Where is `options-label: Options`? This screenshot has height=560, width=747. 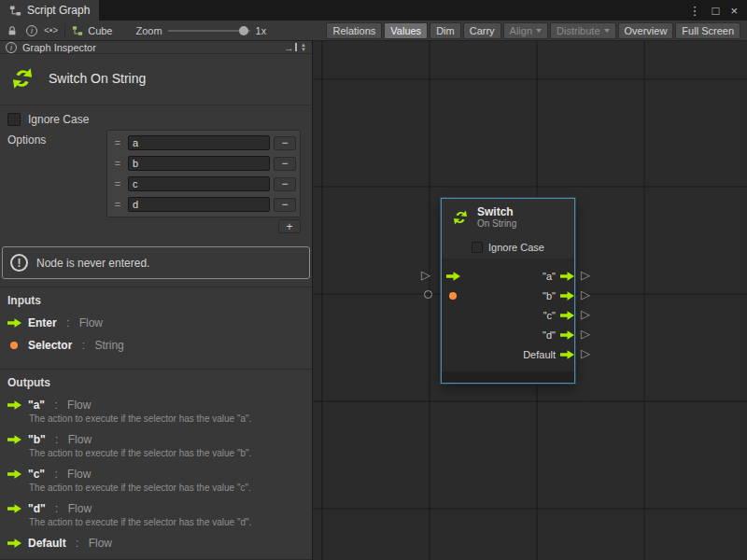
options-label: Options is located at coordinates (57, 138).